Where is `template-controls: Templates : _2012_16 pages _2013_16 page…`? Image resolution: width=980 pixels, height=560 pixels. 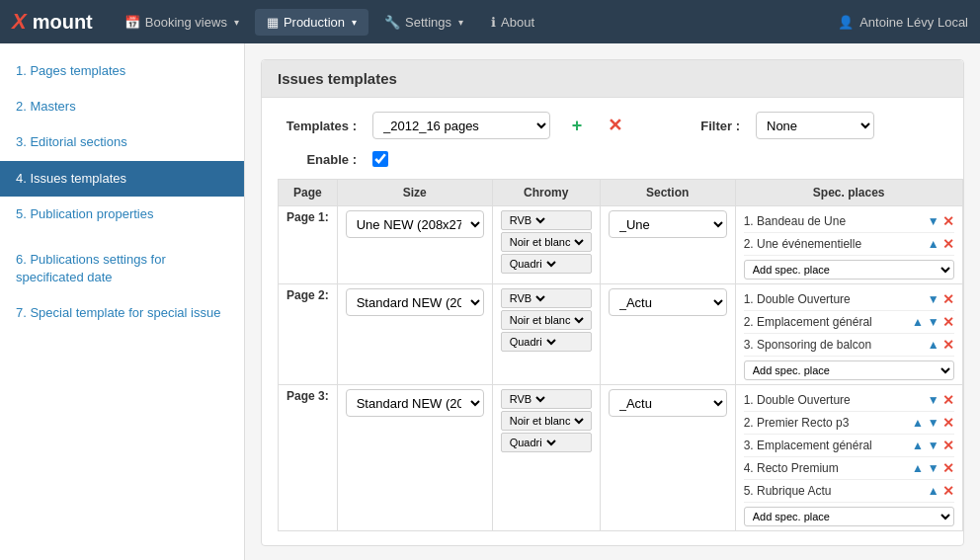
template-controls: Templates : _2012_16 pages _2013_16 page… is located at coordinates (612, 125).